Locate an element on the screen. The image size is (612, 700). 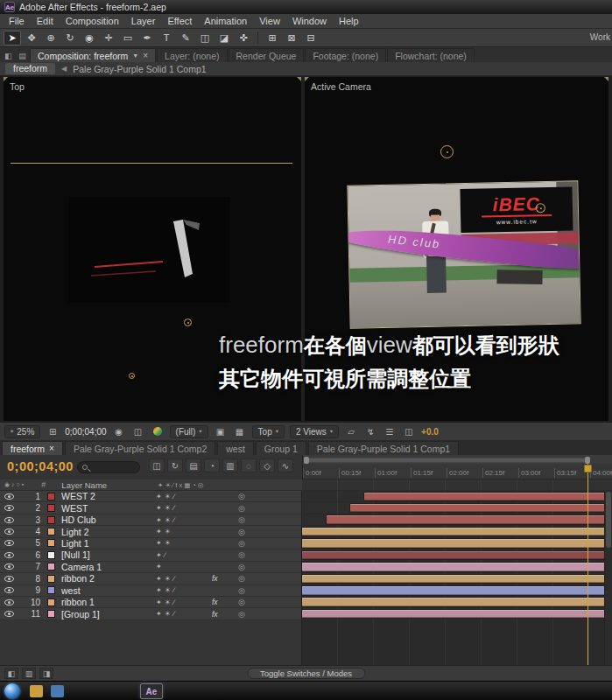
view-dropdown: Top ▾ is located at coordinates (268, 432).